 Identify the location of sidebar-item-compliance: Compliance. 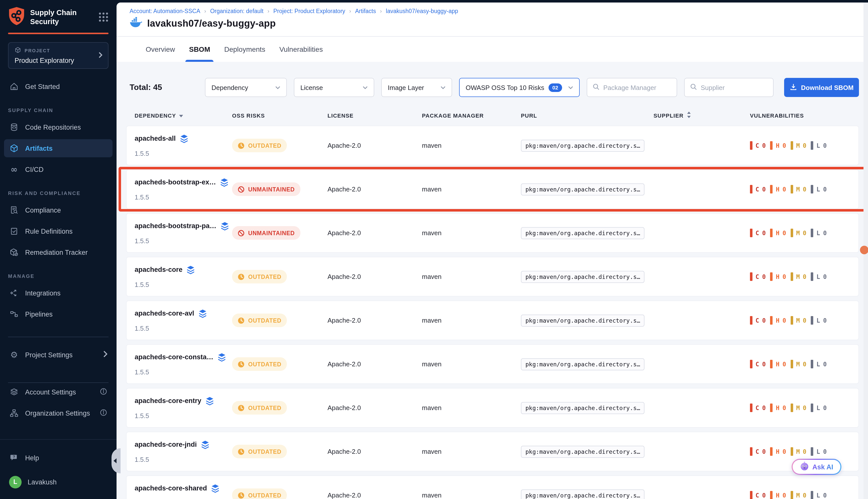
(58, 210).